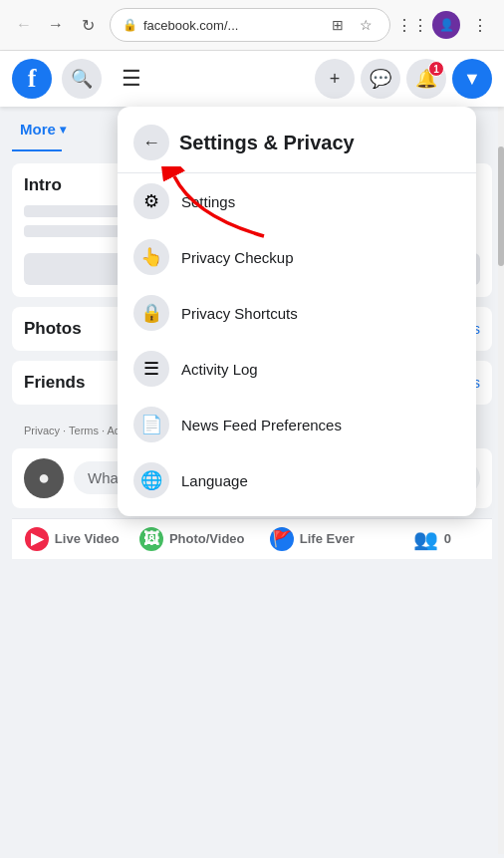 Image resolution: width=504 pixels, height=858 pixels. I want to click on privacy-shortcuts-label: Privacy Shortcuts, so click(239, 313).